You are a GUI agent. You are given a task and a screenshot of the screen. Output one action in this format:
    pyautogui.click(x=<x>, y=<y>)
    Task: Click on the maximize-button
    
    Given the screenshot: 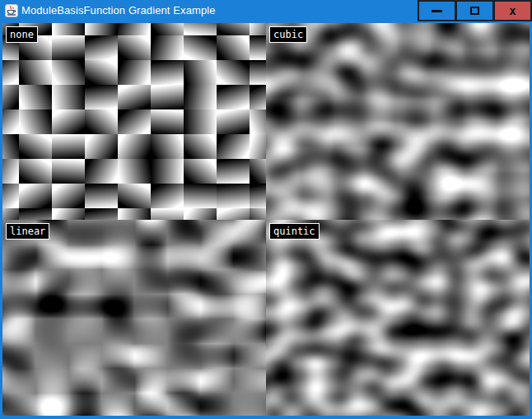 What is the action you would take?
    pyautogui.click(x=474, y=11)
    